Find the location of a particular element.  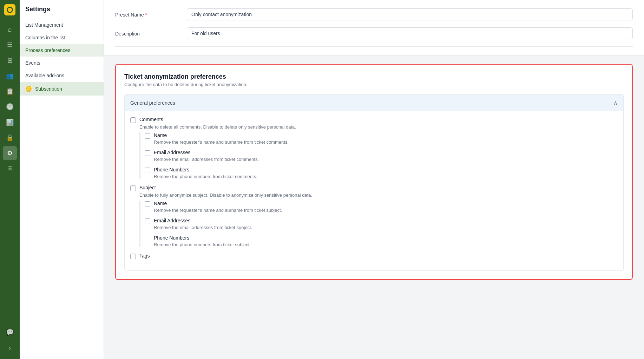

subject-desc: Enable to fully anonymize subject. Disab… is located at coordinates (379, 195).